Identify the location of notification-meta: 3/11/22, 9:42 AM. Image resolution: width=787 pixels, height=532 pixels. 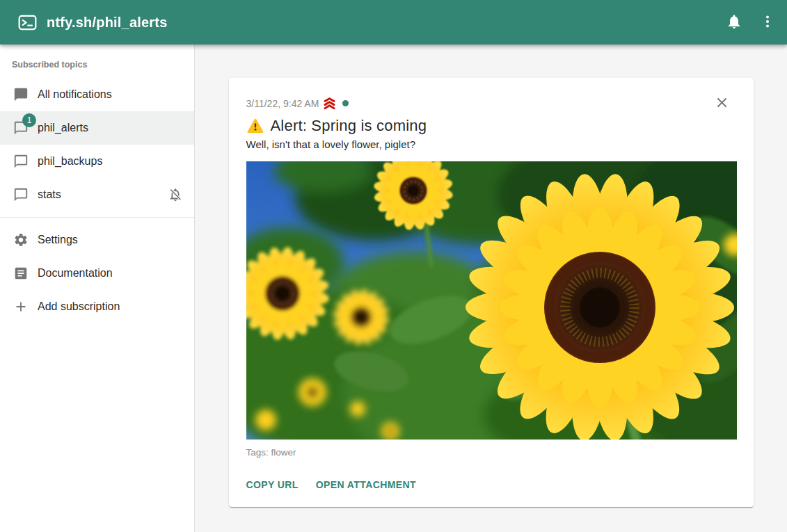
(491, 103).